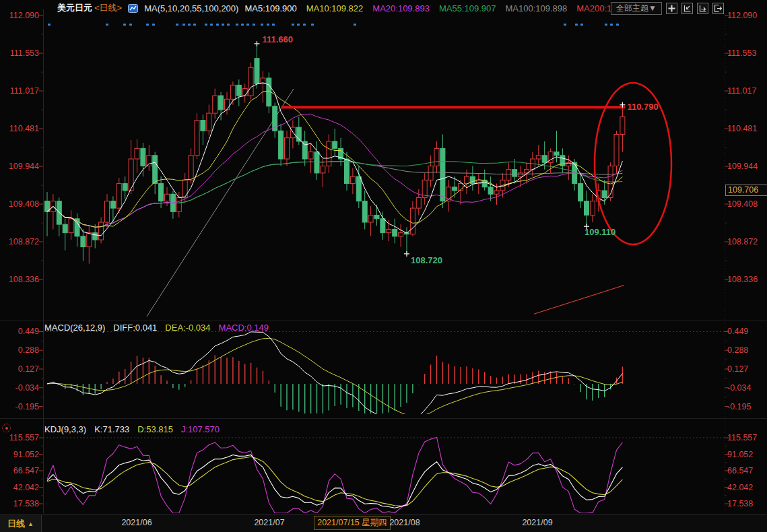  I want to click on ma-value-2: MA20:109.893, so click(401, 8).